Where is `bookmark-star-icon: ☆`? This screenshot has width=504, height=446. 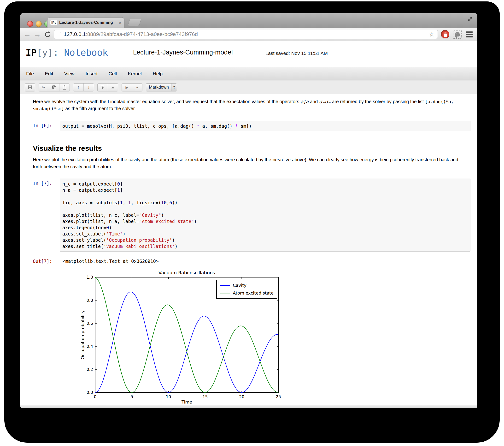 bookmark-star-icon: ☆ is located at coordinates (432, 35).